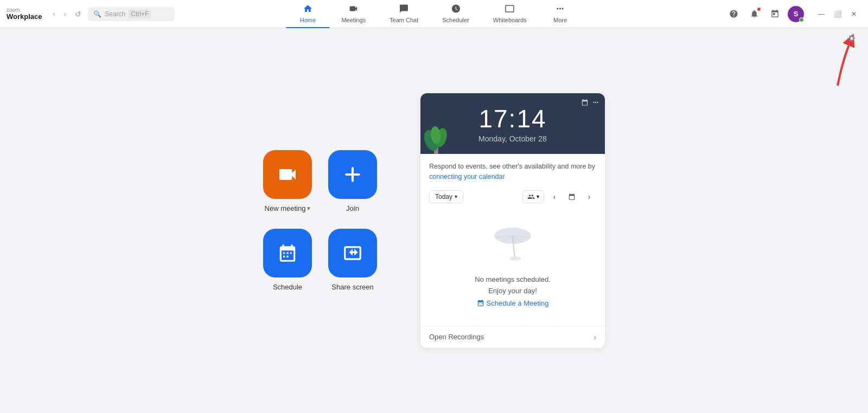  What do you see at coordinates (354, 14) in the screenshot?
I see `tab-meetings: Meetings` at bounding box center [354, 14].